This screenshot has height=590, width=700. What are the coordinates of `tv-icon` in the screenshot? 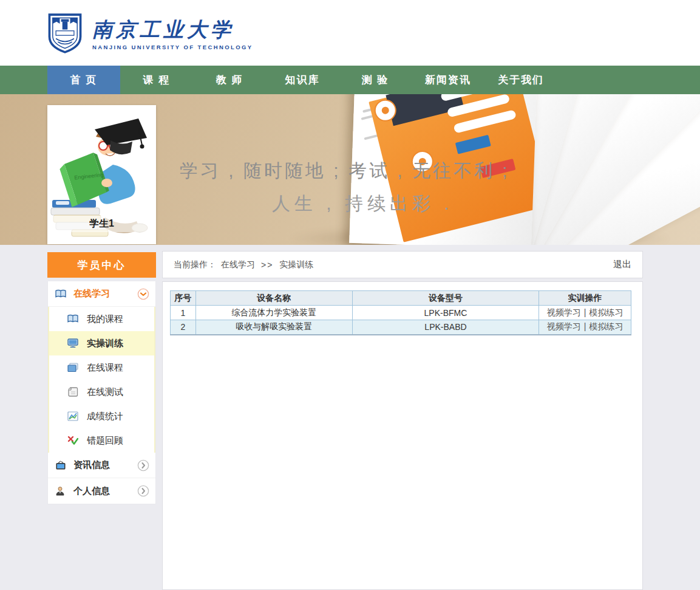 It's located at (61, 465).